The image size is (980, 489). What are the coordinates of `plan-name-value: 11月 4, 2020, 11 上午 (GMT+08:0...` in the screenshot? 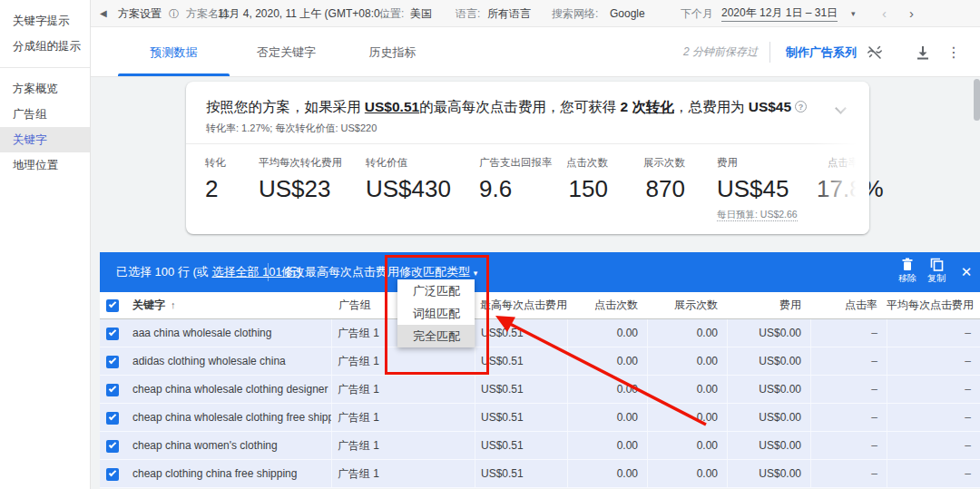 It's located at (303, 14).